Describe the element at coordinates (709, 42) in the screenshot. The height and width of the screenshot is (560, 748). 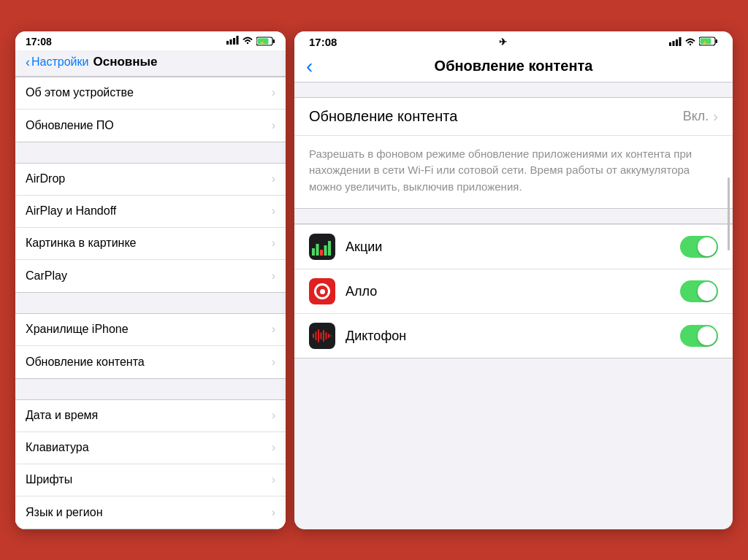
I see `right-battery-icon: ⚡` at that location.